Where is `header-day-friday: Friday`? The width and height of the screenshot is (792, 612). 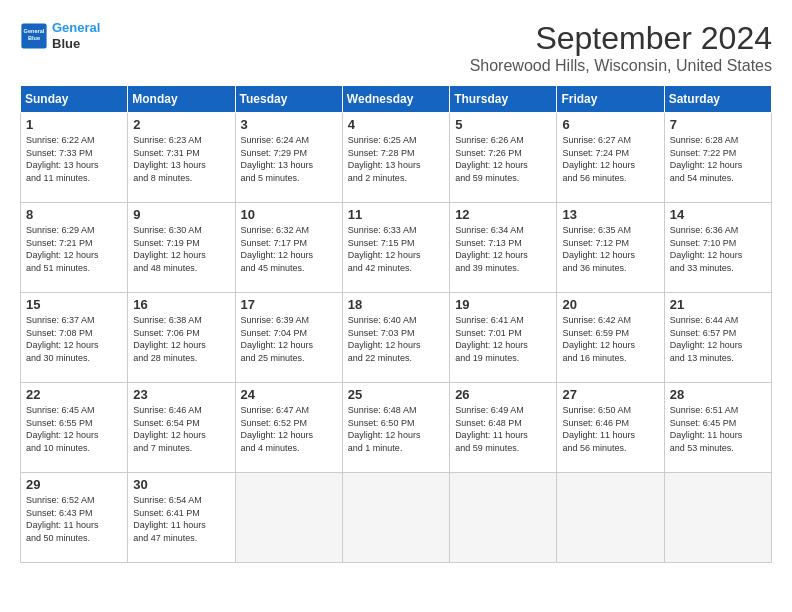 header-day-friday: Friday is located at coordinates (610, 100).